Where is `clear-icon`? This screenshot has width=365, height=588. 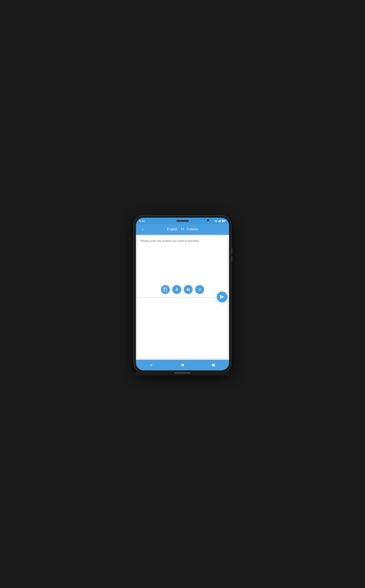 clear-icon is located at coordinates (200, 290).